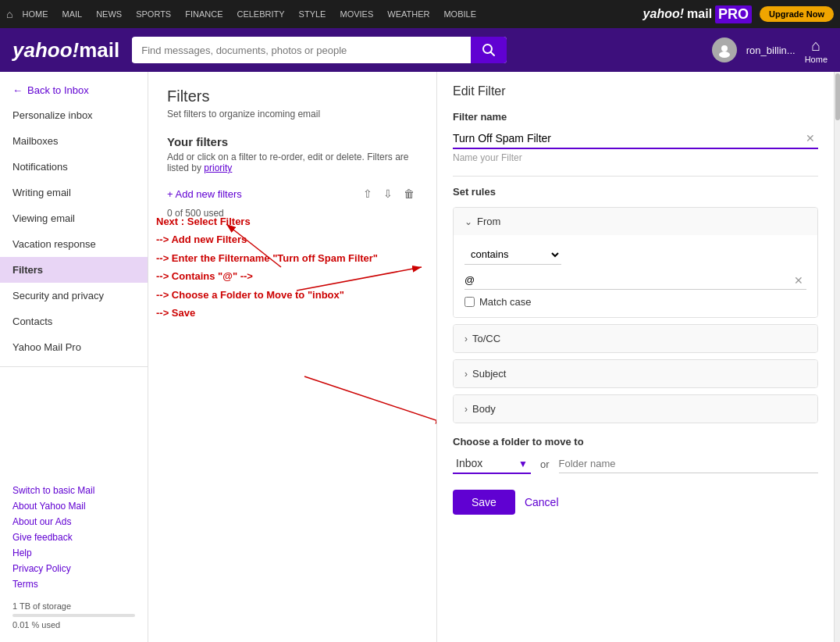 The height and width of the screenshot is (642, 840). I want to click on folder-or-label: or, so click(545, 464).